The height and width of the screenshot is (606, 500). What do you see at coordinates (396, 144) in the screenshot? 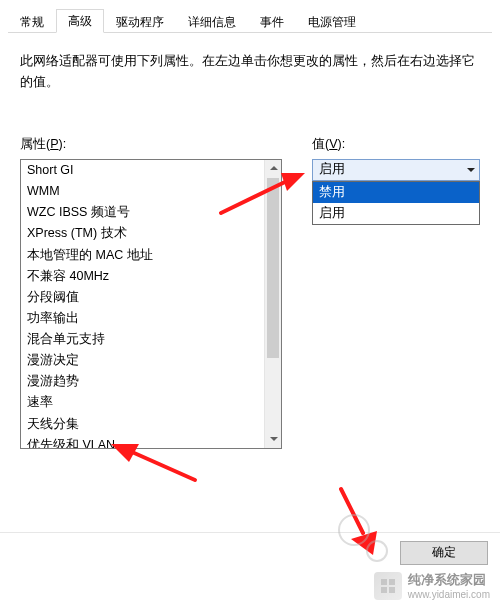
I see `value-label: 值(V):` at bounding box center [396, 144].